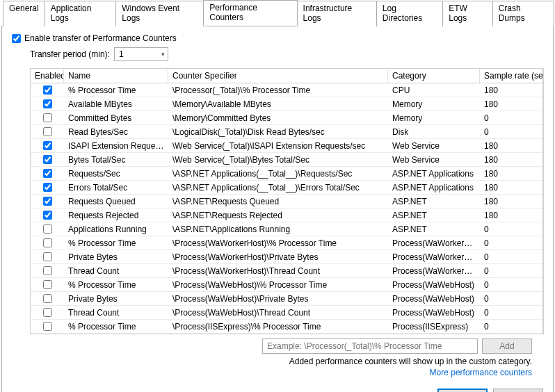 The image size is (555, 392). Describe the element at coordinates (278, 13) in the screenshot. I see `tab-bar: GeneralApplication LogsWindows Event Log…` at that location.